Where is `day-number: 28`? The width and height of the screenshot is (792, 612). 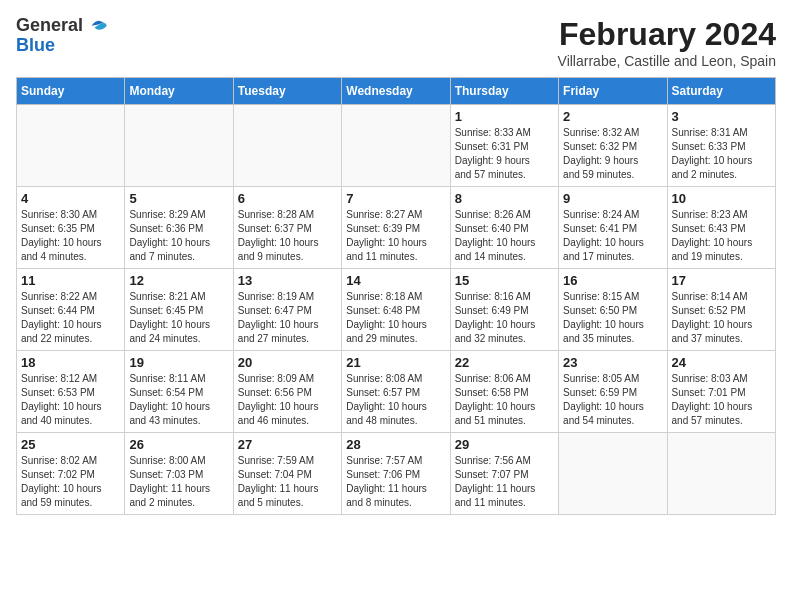 day-number: 28 is located at coordinates (396, 444).